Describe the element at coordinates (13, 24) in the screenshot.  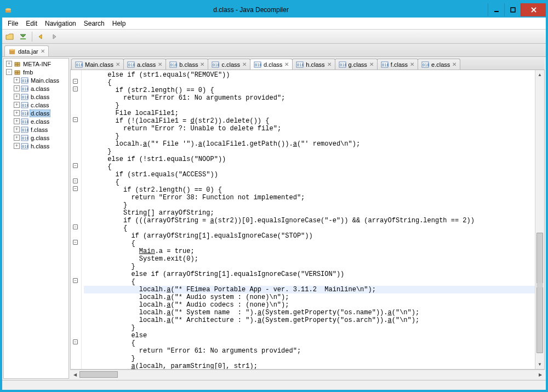
I see `menu-file: File` at that location.